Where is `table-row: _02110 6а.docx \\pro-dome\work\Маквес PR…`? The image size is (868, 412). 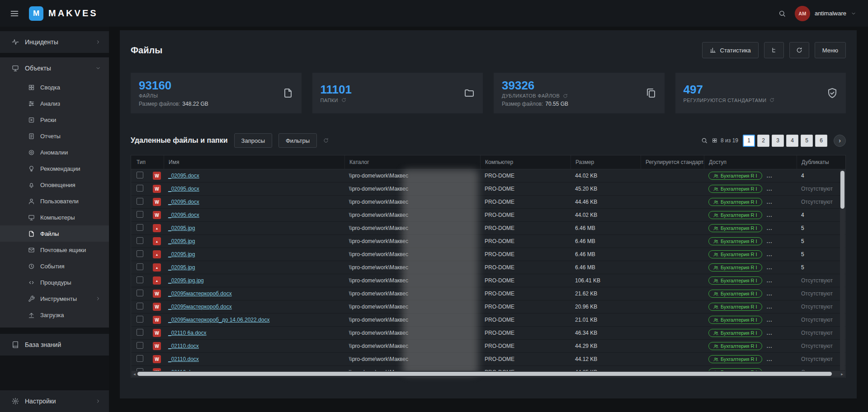 table-row: _02110 6а.docx \\pro-dome\work\Маквес PR… is located at coordinates (488, 333).